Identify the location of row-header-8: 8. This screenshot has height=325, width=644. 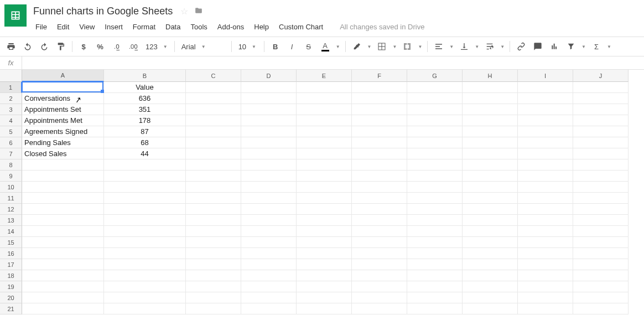
(11, 165).